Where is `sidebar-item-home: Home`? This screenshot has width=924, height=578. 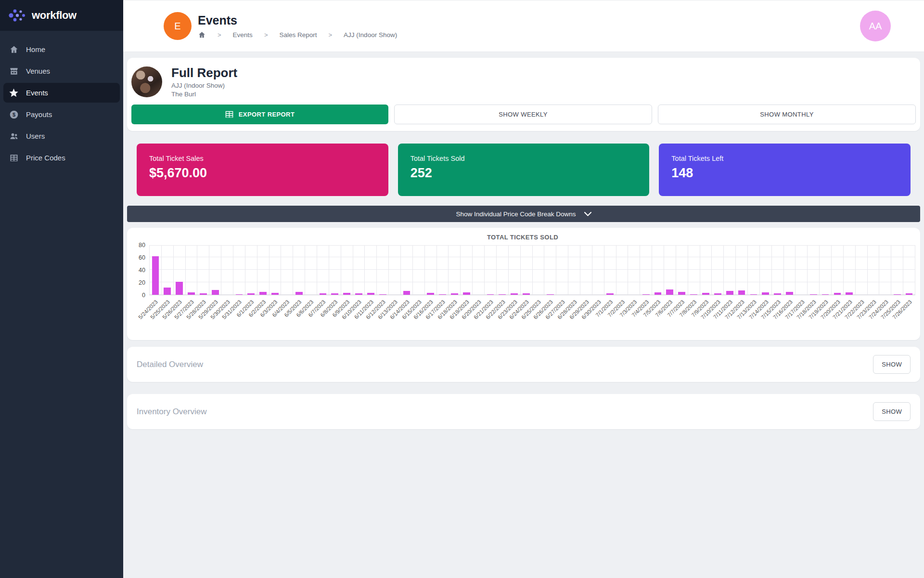 sidebar-item-home: Home is located at coordinates (62, 49).